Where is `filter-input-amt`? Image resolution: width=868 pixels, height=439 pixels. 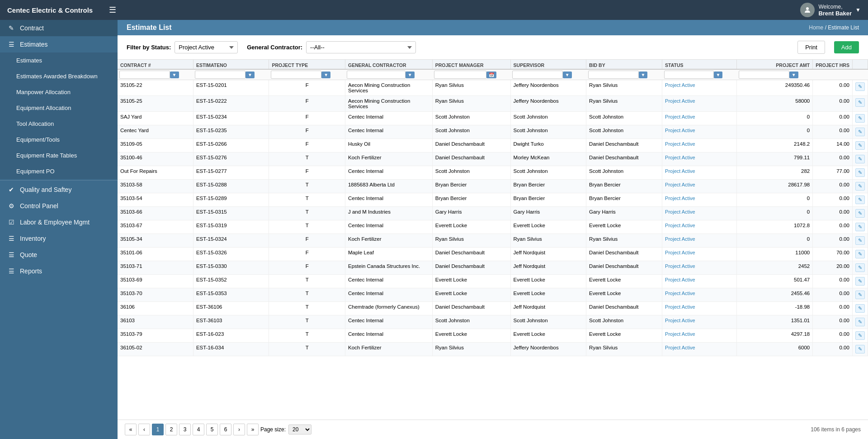 filter-input-amt is located at coordinates (764, 75).